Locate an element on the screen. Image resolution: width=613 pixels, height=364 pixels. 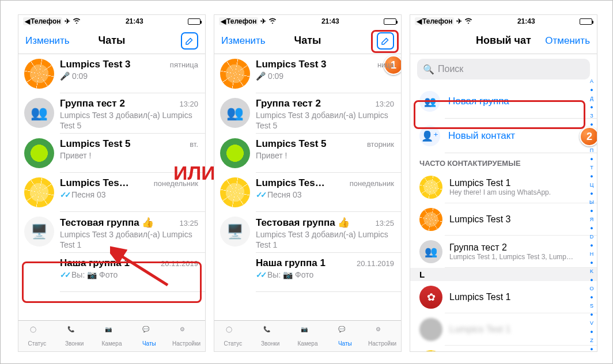
or-label: ИЛИ is located at coordinates (195, 173).